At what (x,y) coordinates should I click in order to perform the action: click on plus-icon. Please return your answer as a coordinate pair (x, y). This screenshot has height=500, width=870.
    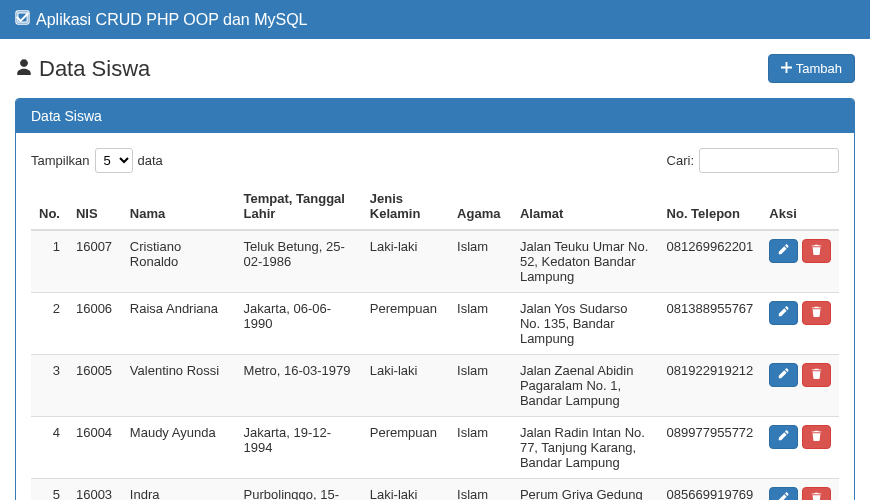
    Looking at the image, I should click on (786, 68).